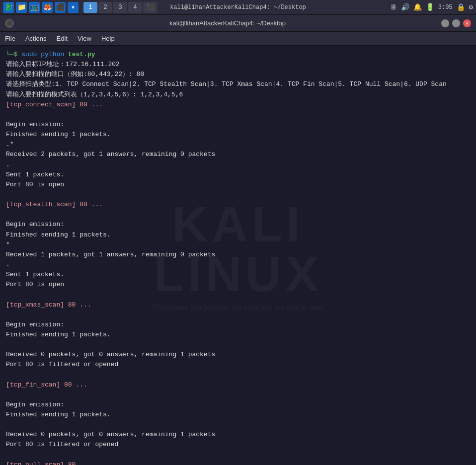  Describe the element at coordinates (238, 425) in the screenshot. I see `blank-7b` at that location.